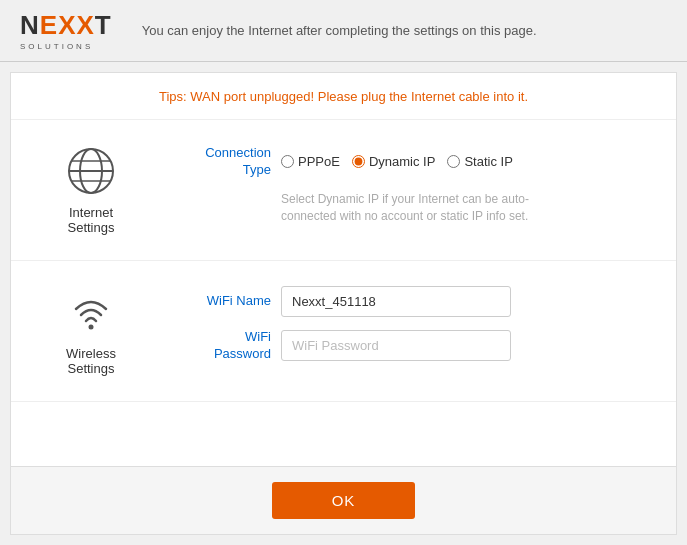 This screenshot has height=545, width=687. What do you see at coordinates (404, 302) in the screenshot?
I see `wifi-name-row: WiFi Name` at bounding box center [404, 302].